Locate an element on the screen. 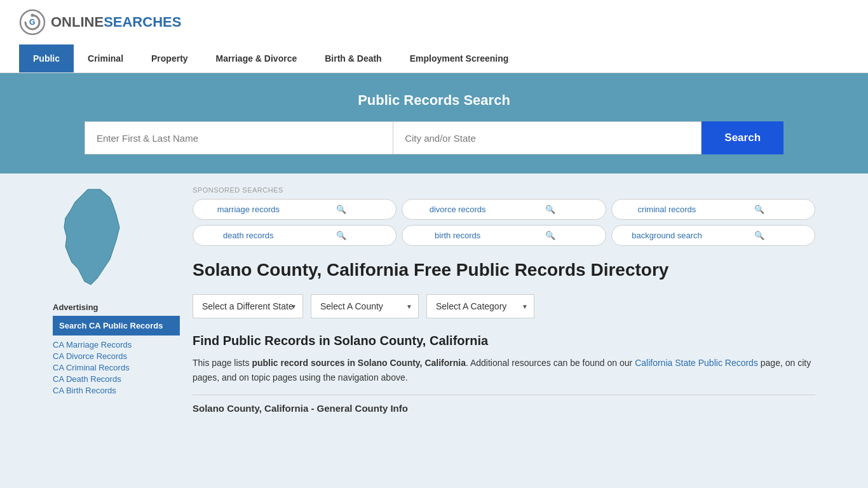  logo: G ONLINESEARCHES is located at coordinates (100, 22).